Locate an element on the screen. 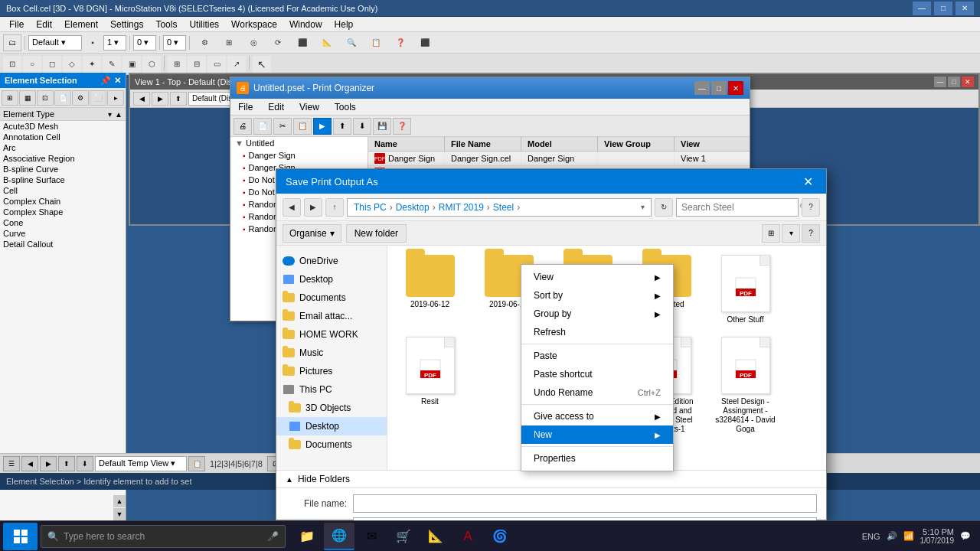 This screenshot has height=551, width=980. search-input is located at coordinates (739, 207).